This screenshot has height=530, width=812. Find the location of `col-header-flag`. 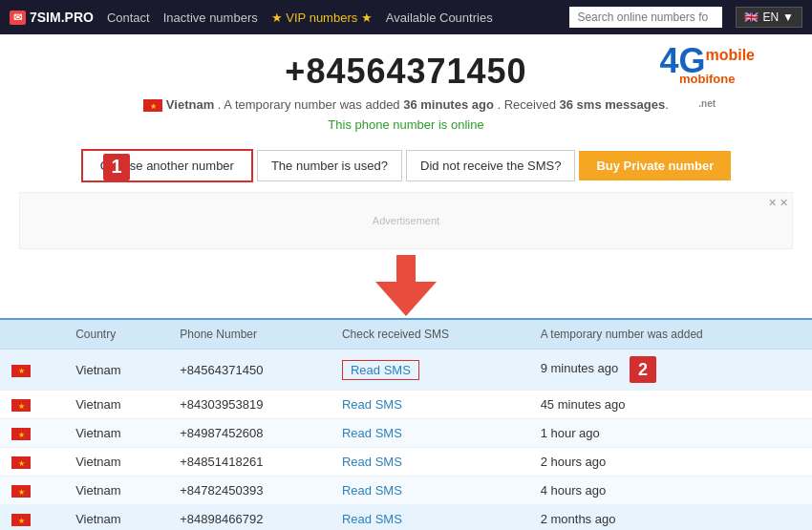

col-header-flag is located at coordinates (32, 334).